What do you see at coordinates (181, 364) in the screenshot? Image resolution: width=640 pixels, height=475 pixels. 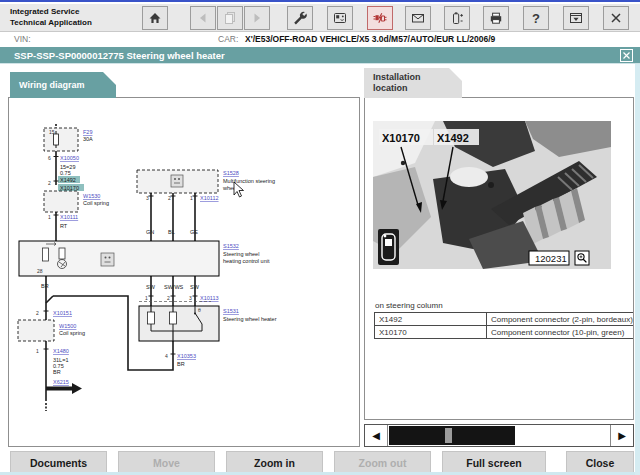 I see `wire-br-heater: BR` at bounding box center [181, 364].